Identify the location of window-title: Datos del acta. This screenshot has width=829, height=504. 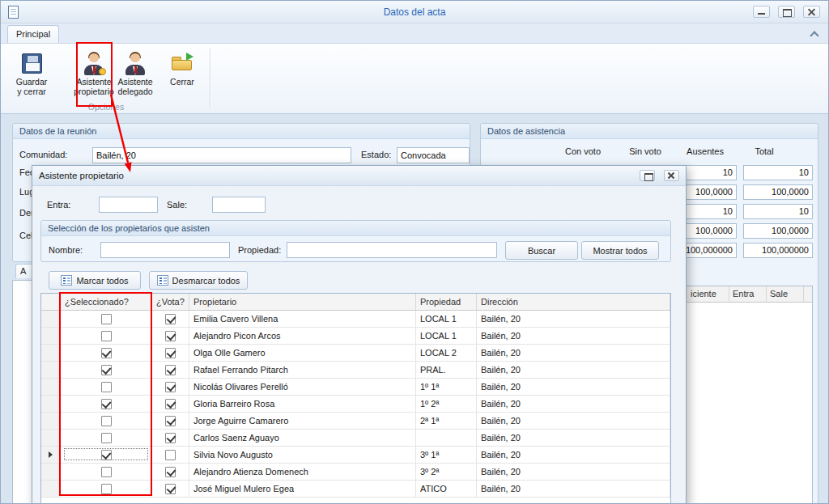
(414, 12).